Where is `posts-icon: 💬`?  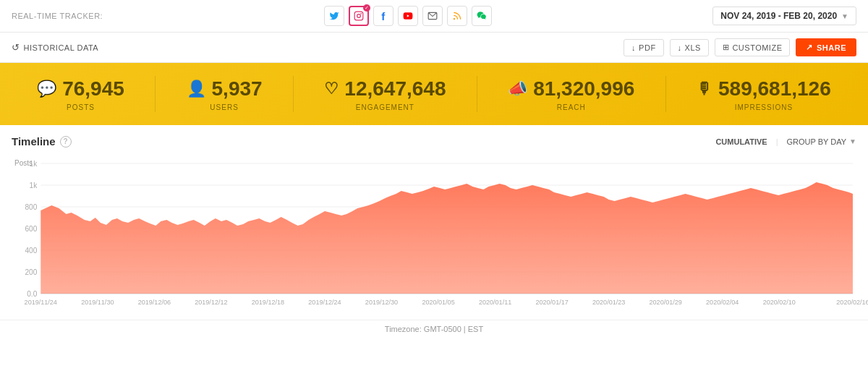
posts-icon: 💬 is located at coordinates (46, 89).